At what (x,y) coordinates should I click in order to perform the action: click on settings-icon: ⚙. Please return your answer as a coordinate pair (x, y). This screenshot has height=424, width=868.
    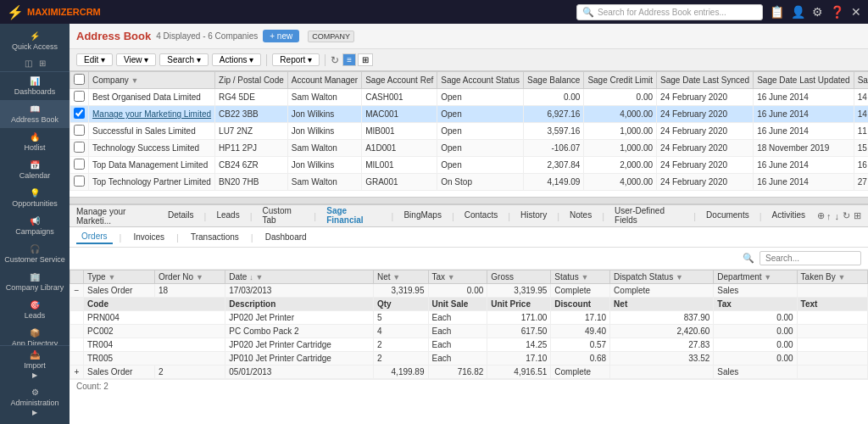
    Looking at the image, I should click on (817, 12).